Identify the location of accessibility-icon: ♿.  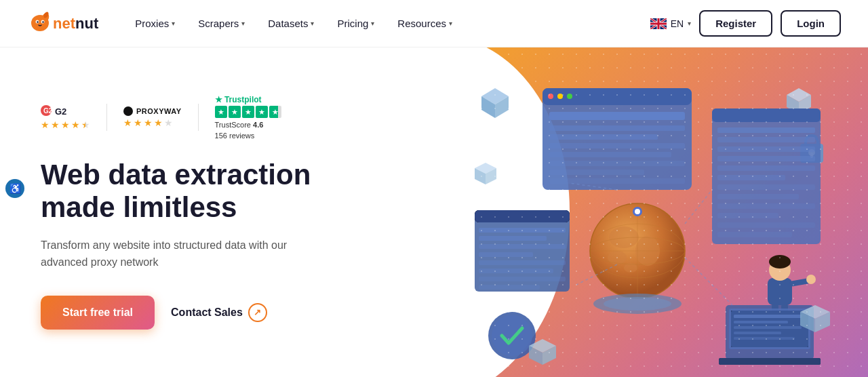
(15, 188).